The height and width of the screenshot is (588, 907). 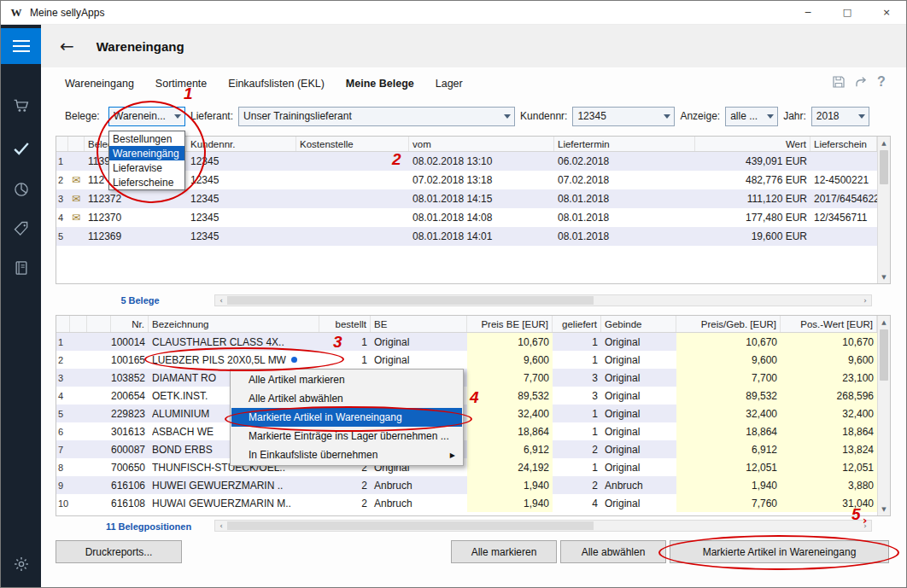 What do you see at coordinates (181, 84) in the screenshot?
I see `tab-sortimente: Sortimente` at bounding box center [181, 84].